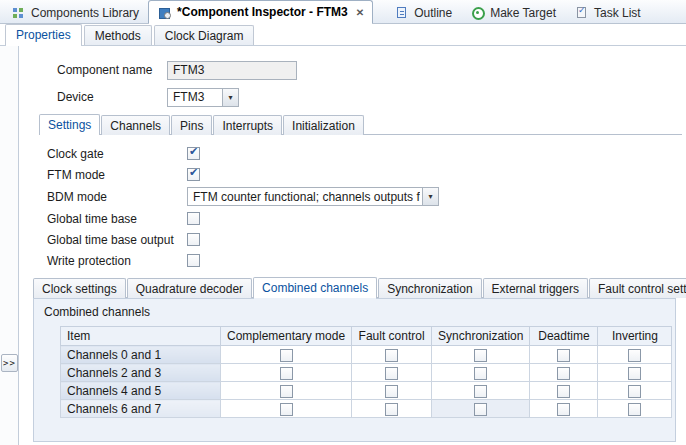 The height and width of the screenshot is (445, 686). I want to click on component-inspector-icon, so click(164, 12).